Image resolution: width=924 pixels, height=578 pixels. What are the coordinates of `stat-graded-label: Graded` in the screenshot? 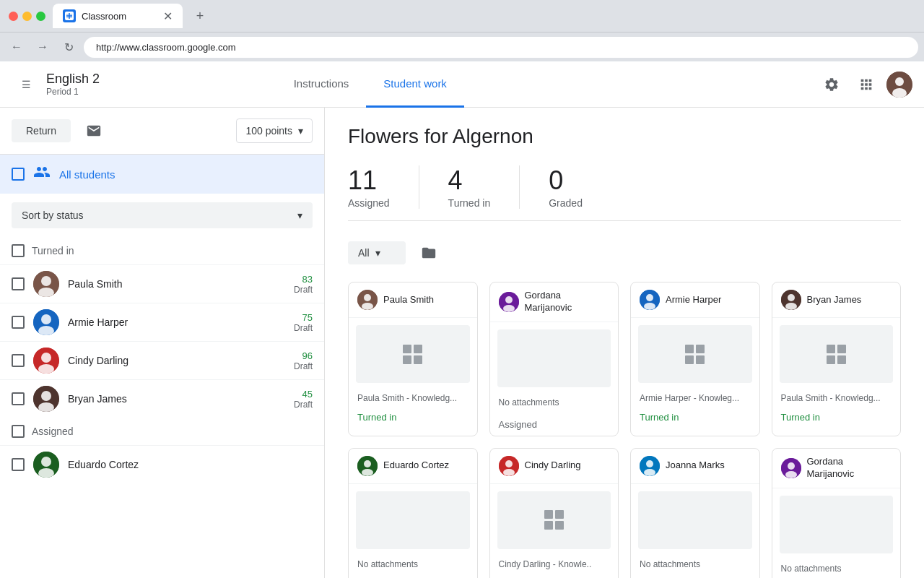 It's located at (566, 203).